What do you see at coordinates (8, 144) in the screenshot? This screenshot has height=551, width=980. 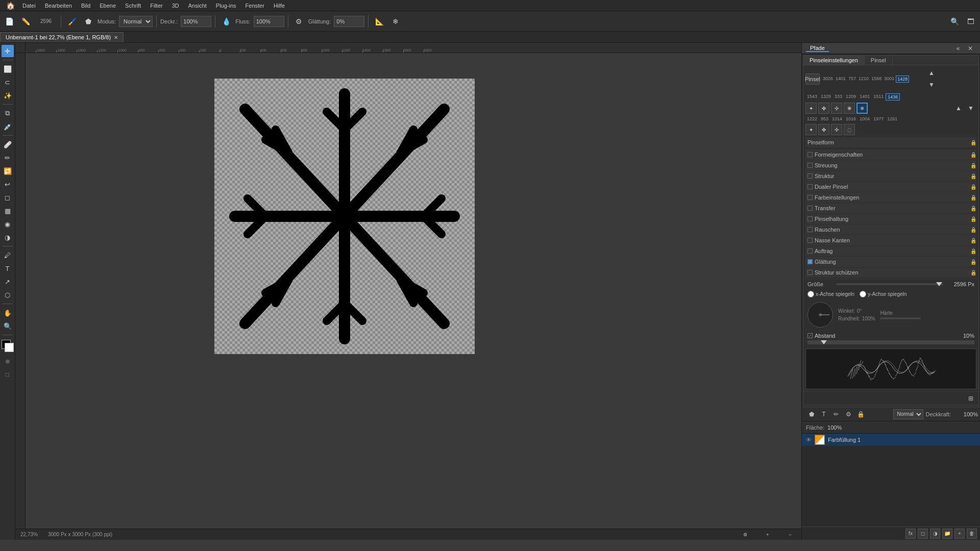 I see `tool-heal: 🩹` at bounding box center [8, 144].